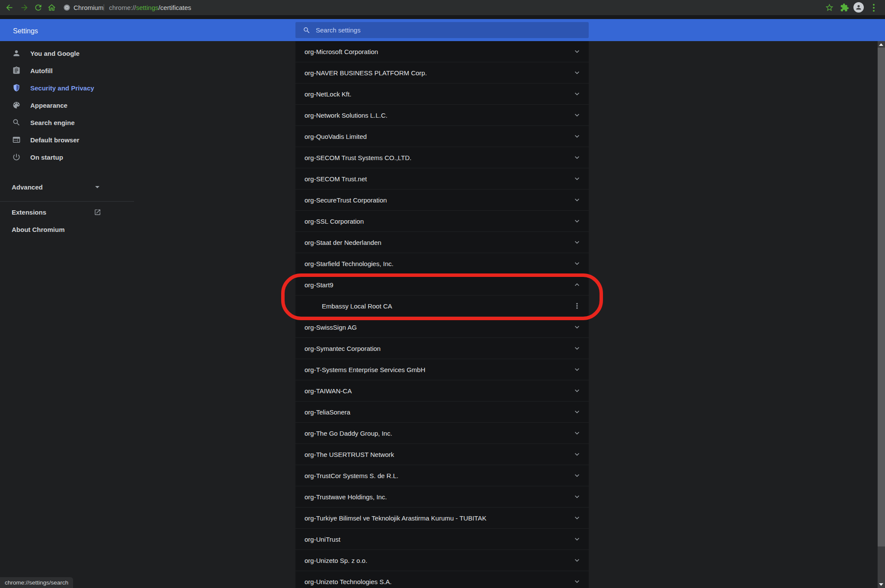 The height and width of the screenshot is (588, 885). What do you see at coordinates (442, 242) in the screenshot?
I see `certificate-row: org-Staat der Nederlanden` at bounding box center [442, 242].